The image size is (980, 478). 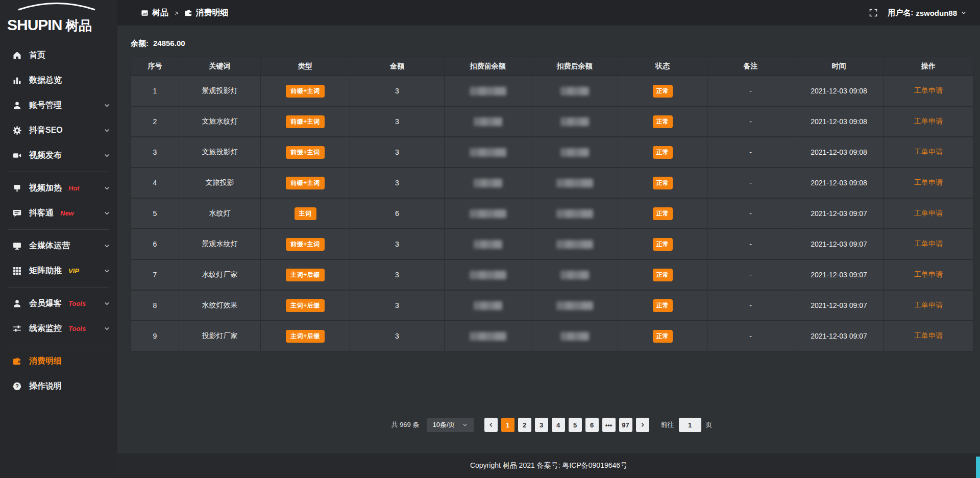 I want to click on logo-arc, so click(x=57, y=6).